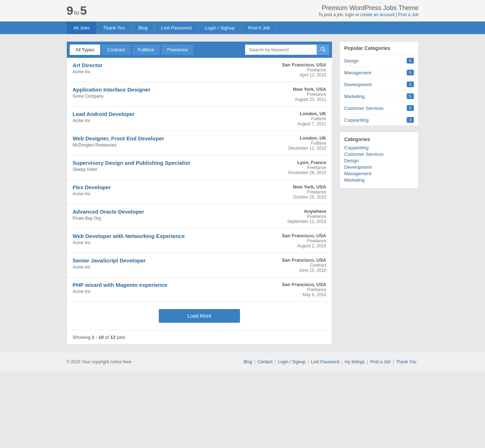 The image size is (485, 448). I want to click on filter-bar: All Types Contract Fulltime Freelance, so click(199, 50).